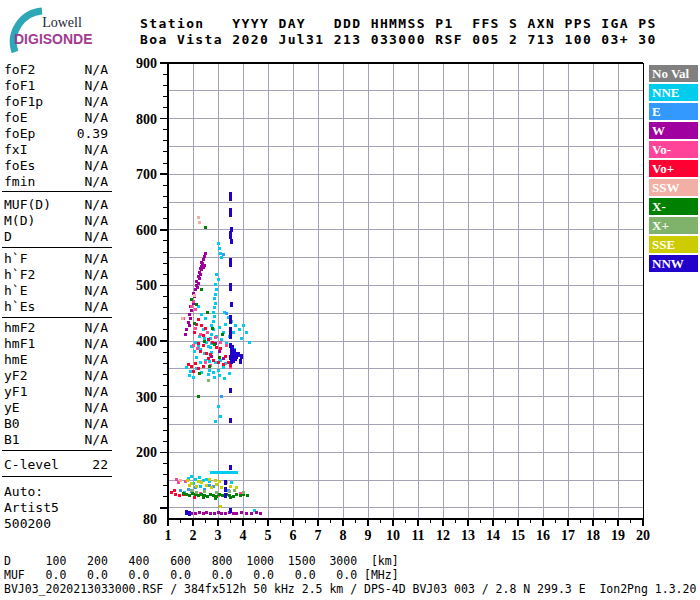  What do you see at coordinates (674, 226) in the screenshot?
I see `legend-item-x+: X+` at bounding box center [674, 226].